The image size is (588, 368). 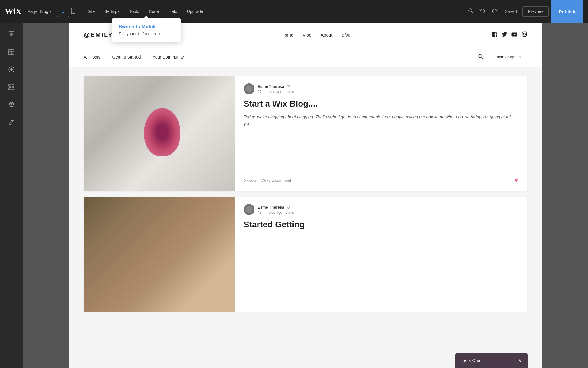 What do you see at coordinates (11, 69) in the screenshot?
I see `sidebar-add-button` at bounding box center [11, 69].